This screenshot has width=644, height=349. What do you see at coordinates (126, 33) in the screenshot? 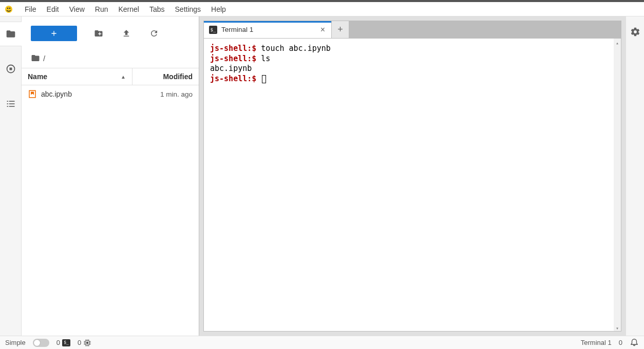
I see `upload-icon` at bounding box center [126, 33].